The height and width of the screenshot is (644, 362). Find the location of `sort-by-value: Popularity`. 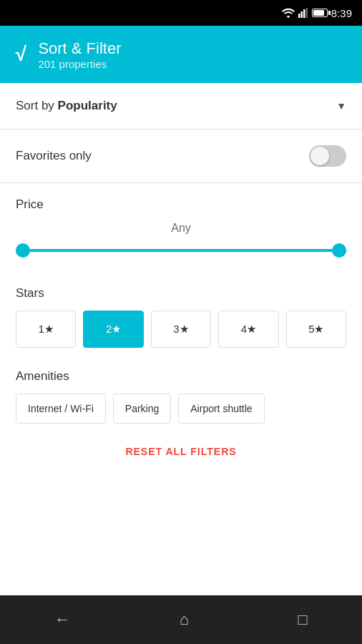

sort-by-value: Popularity is located at coordinates (87, 106).